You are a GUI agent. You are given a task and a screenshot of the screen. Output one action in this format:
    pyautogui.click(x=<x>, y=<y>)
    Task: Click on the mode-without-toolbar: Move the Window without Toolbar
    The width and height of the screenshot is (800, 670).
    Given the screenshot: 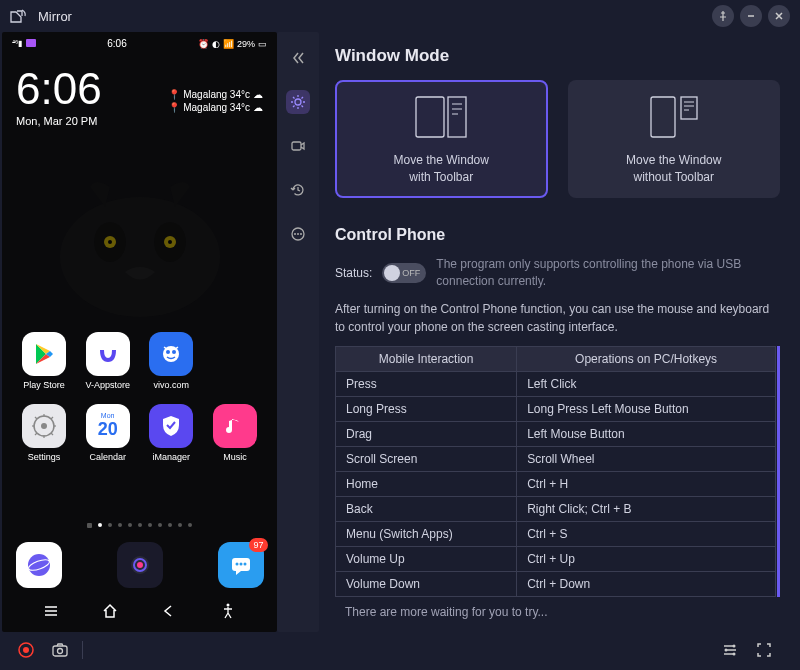 What is the action you would take?
    pyautogui.click(x=674, y=139)
    